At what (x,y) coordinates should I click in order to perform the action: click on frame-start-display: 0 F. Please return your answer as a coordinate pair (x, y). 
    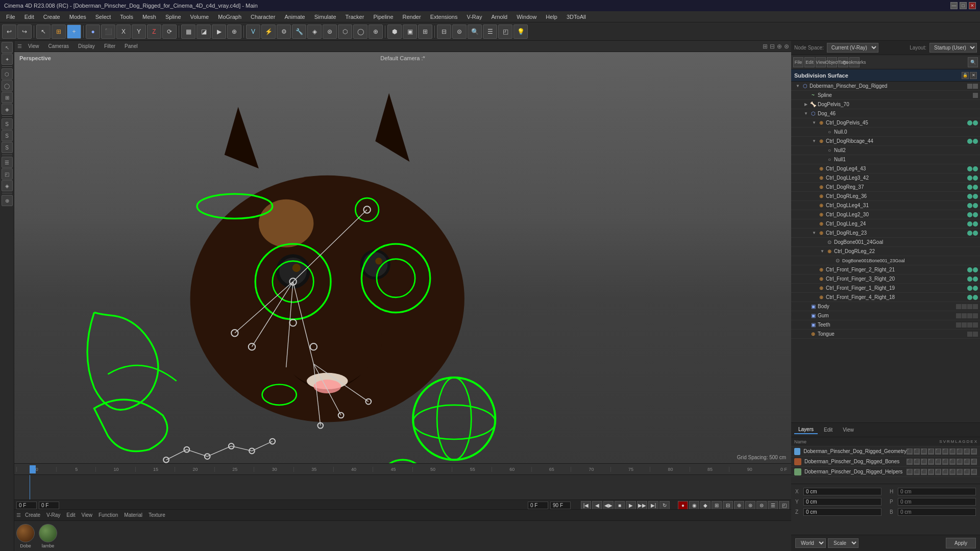
    Looking at the image, I should click on (538, 505).